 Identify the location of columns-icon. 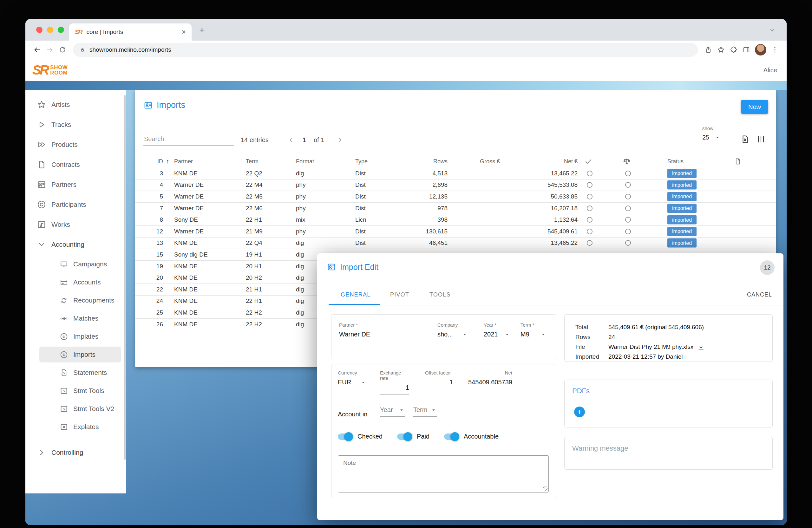
(761, 139).